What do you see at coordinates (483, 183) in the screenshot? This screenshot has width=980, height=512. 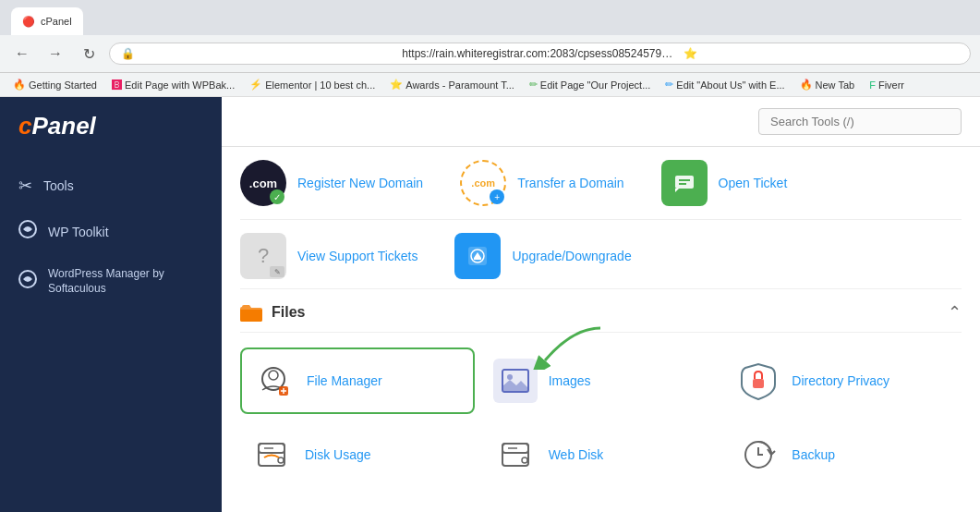 I see `transfer-domain-icon: .com +` at bounding box center [483, 183].